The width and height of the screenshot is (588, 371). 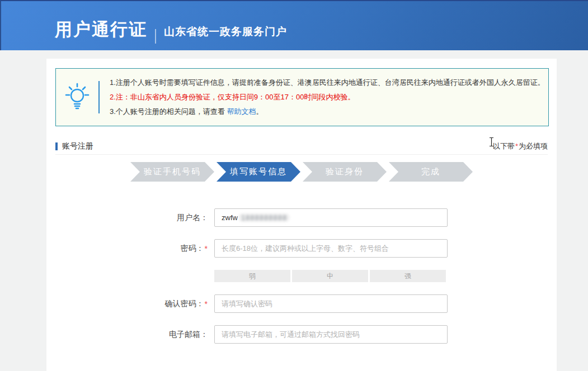 What do you see at coordinates (331, 304) in the screenshot?
I see `confirm-password-input` at bounding box center [331, 304].